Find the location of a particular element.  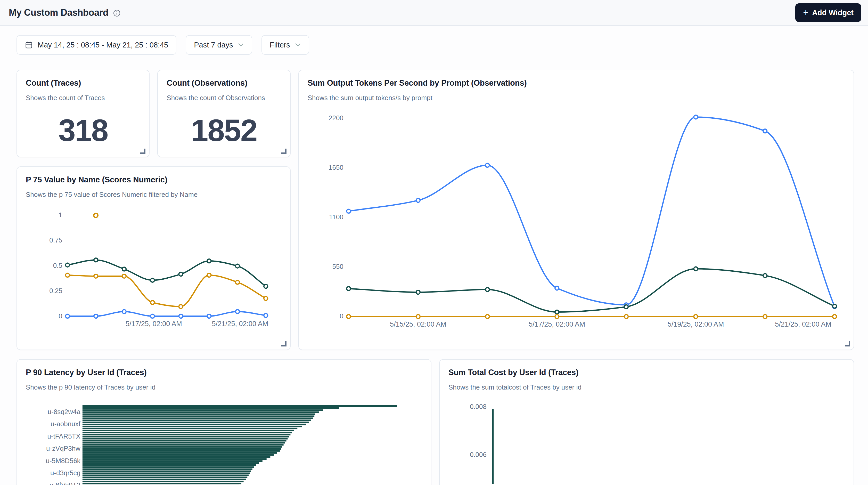

widget-title: Sum Output Tokens Per Second by Prompt (… is located at coordinates (576, 79).